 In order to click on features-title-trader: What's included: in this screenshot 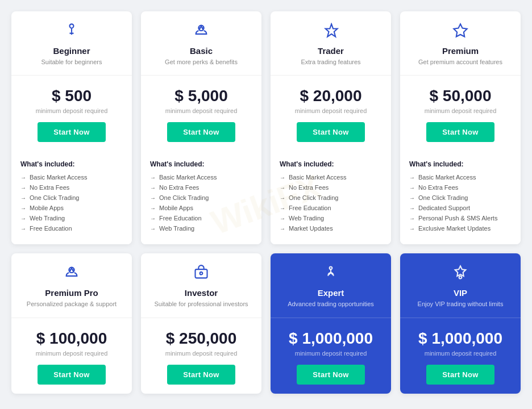, I will do `click(331, 164)`.